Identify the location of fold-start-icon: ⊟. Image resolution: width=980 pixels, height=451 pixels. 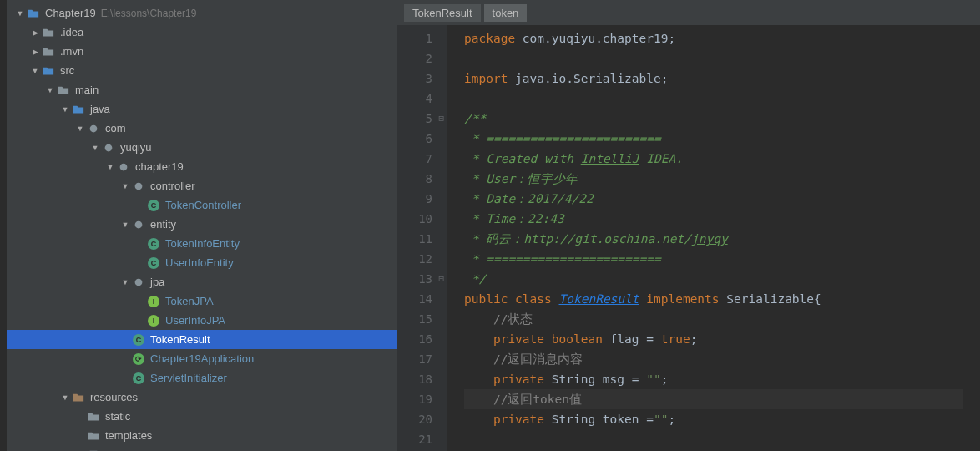
(441, 119).